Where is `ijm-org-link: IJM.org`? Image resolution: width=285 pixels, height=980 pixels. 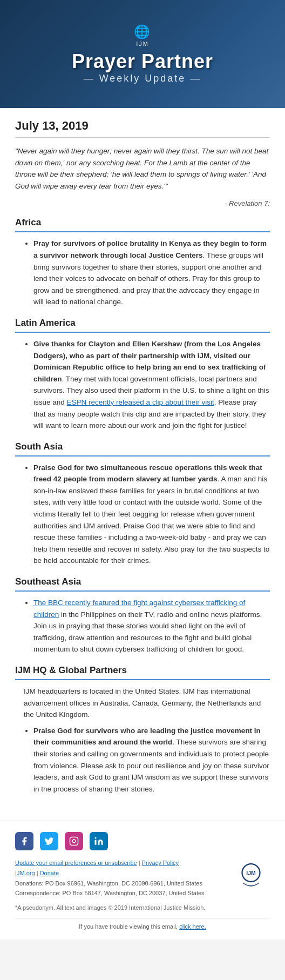
ijm-org-link: IJM.org is located at coordinates (25, 873).